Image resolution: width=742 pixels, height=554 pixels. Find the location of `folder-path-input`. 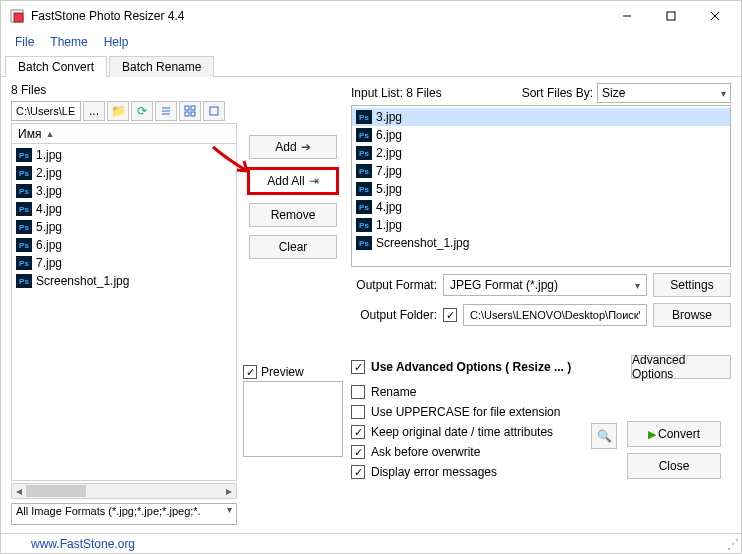

folder-path-input is located at coordinates (46, 111).